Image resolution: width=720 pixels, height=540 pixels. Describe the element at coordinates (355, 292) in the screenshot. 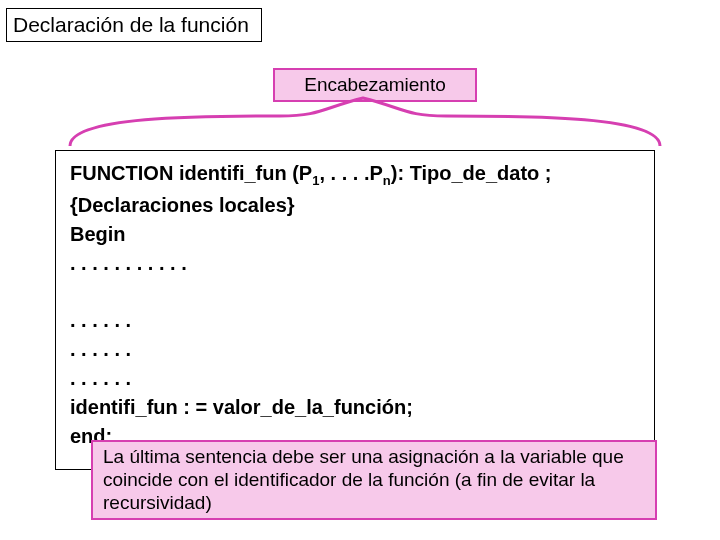

I see `code-line-blank` at that location.